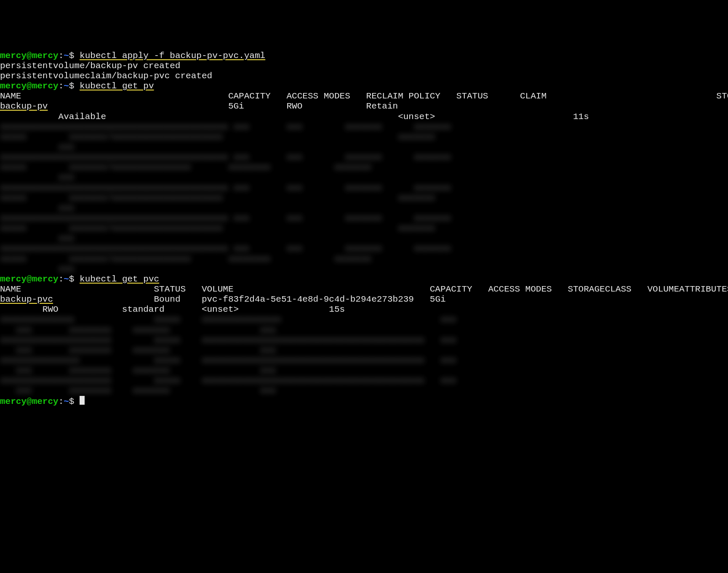 The height and width of the screenshot is (573, 728). What do you see at coordinates (173, 56) in the screenshot?
I see `command-apply: kubectl apply -f backup-pv-pvc.yaml` at bounding box center [173, 56].